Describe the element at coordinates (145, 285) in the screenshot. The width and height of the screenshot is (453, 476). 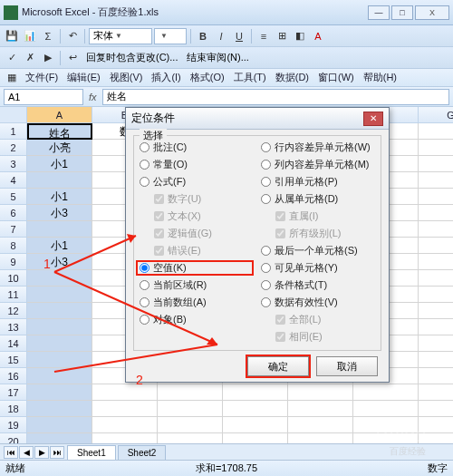
I see `option-region` at that location.